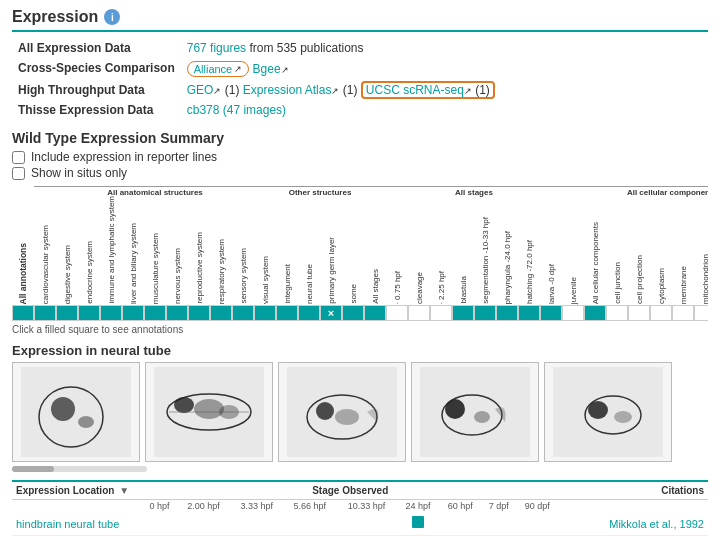 This screenshot has height=550, width=720. What do you see at coordinates (419, 313) in the screenshot?
I see `sq-cleavage` at bounding box center [419, 313].